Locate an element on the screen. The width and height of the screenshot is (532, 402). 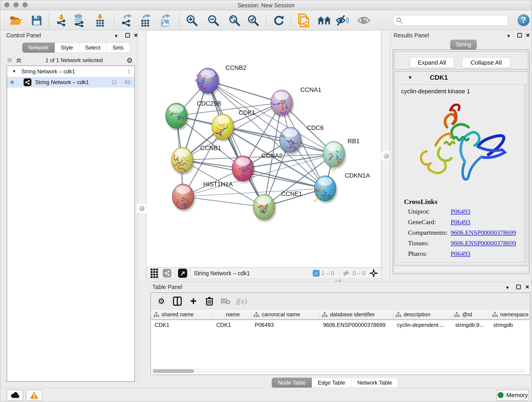
import-table-button is located at coordinates (100, 20).